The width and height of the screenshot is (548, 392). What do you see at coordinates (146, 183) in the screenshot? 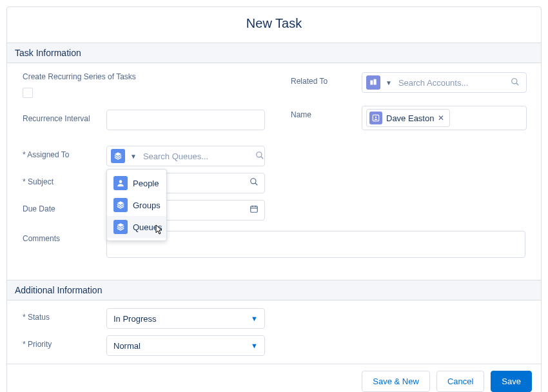
I see `dropdown-label: People` at bounding box center [146, 183].